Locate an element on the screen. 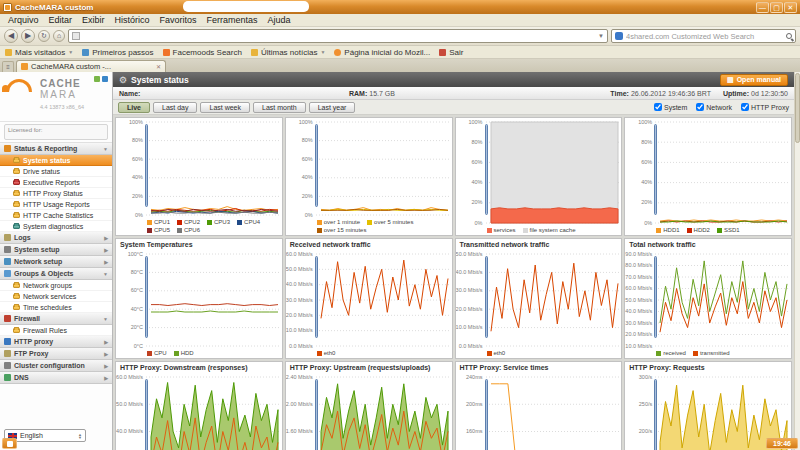  spinner-icon: ▲▼ is located at coordinates (80, 436).